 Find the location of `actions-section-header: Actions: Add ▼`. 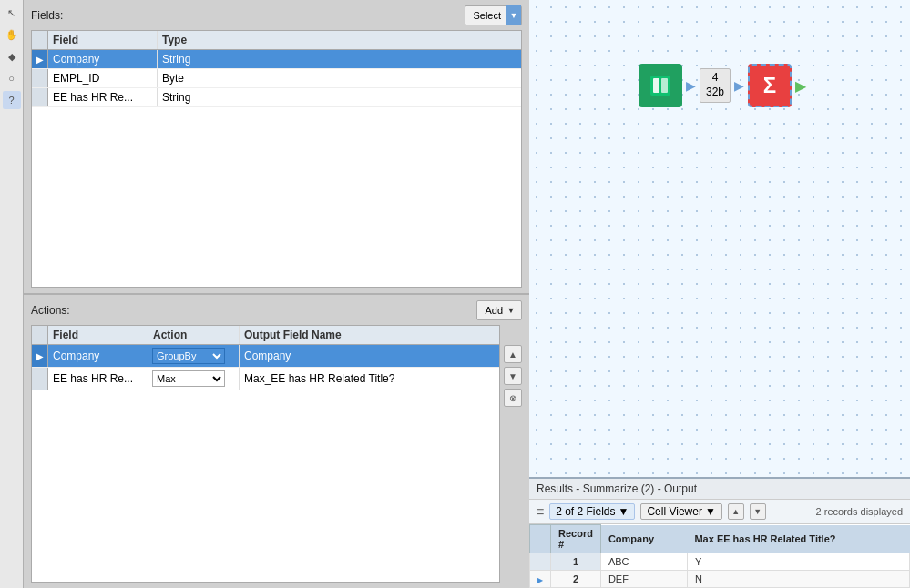

actions-section-header: Actions: Add ▼ is located at coordinates (277, 310).